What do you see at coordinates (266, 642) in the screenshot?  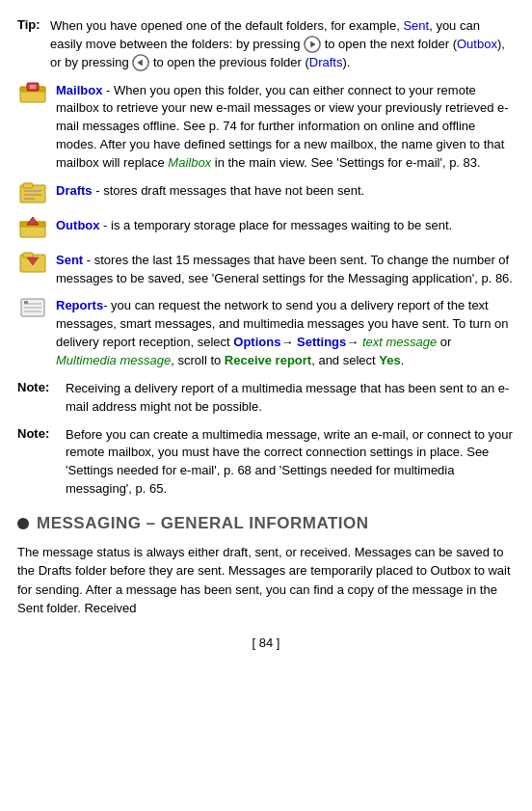 I see `page-number: [ 84 ]` at bounding box center [266, 642].